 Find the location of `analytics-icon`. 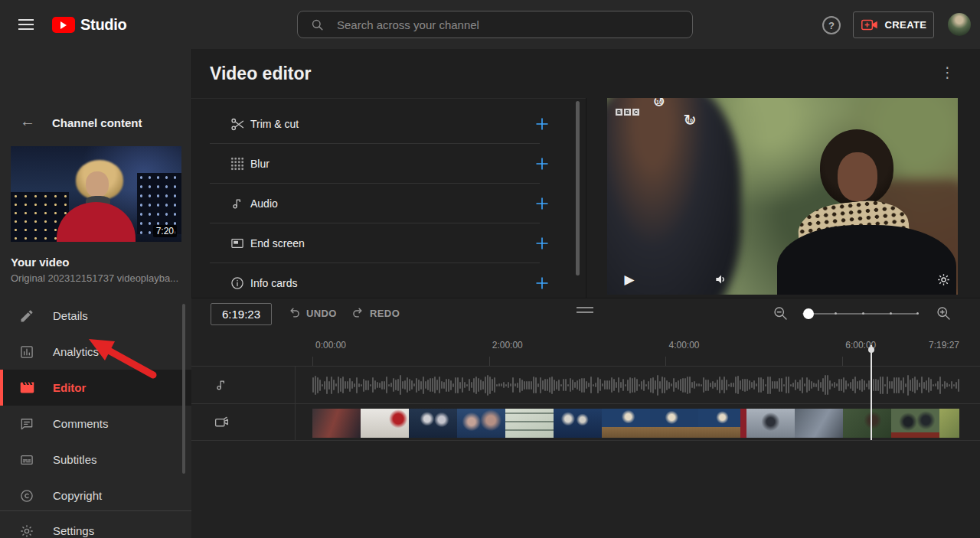

analytics-icon is located at coordinates (27, 352).